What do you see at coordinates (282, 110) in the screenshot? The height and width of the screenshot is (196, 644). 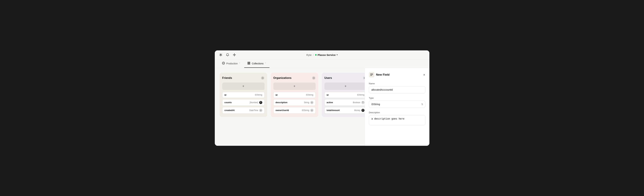 I see `organizations-field-owneruserid-name: ownerUserId` at bounding box center [282, 110].